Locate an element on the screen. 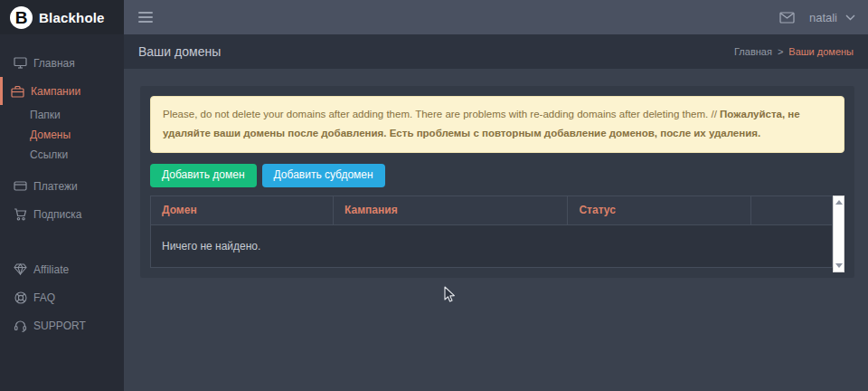  sidebar-item-campaigns: Кампании is located at coordinates (61, 91).